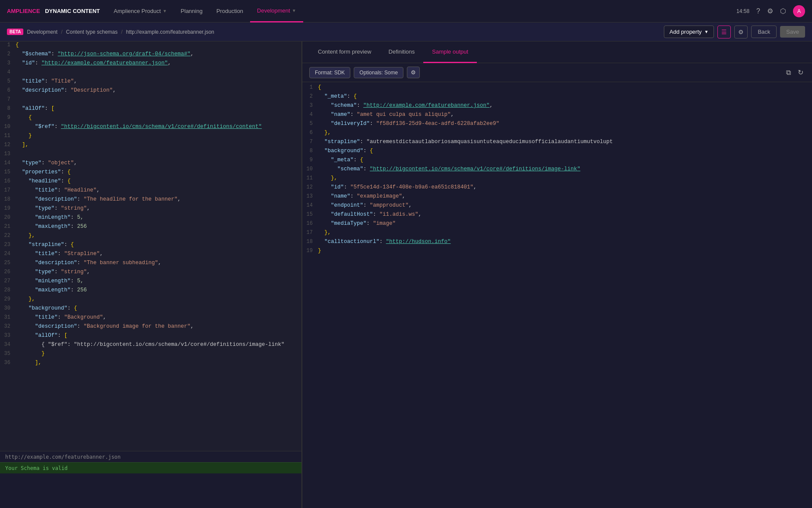 This screenshot has height=508, width=812. I want to click on code-line: 7, so click(151, 100).